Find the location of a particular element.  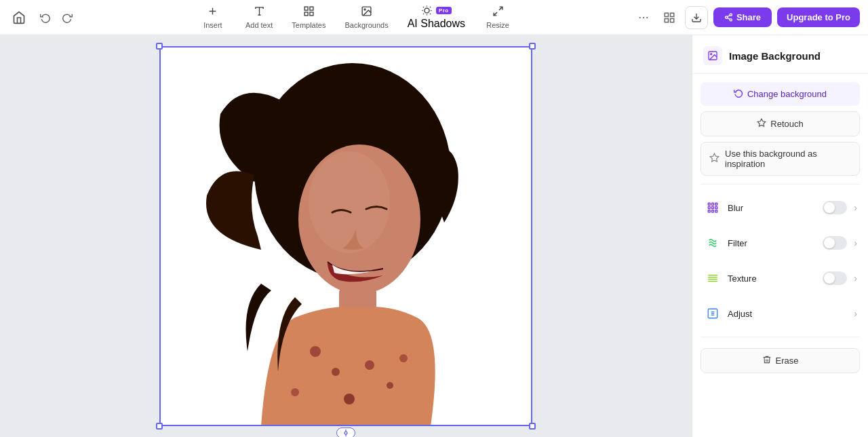

filter-icon is located at coordinates (713, 243).